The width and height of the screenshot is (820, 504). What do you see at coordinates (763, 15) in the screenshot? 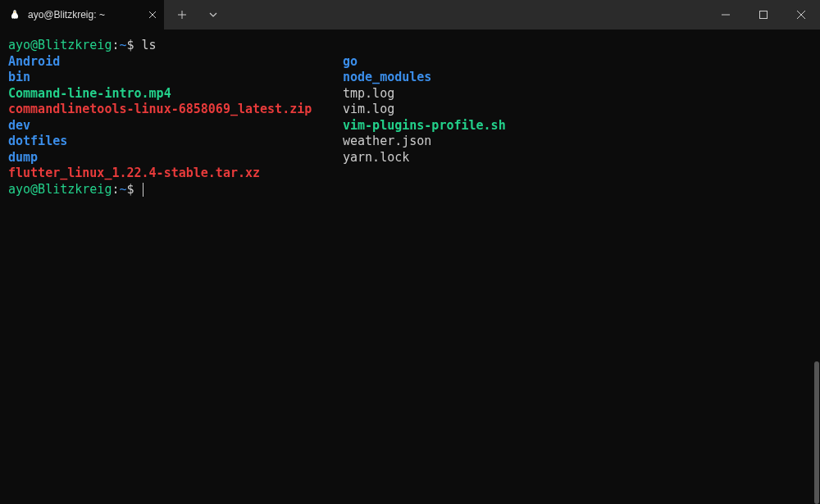
I see `window-controls` at bounding box center [763, 15].